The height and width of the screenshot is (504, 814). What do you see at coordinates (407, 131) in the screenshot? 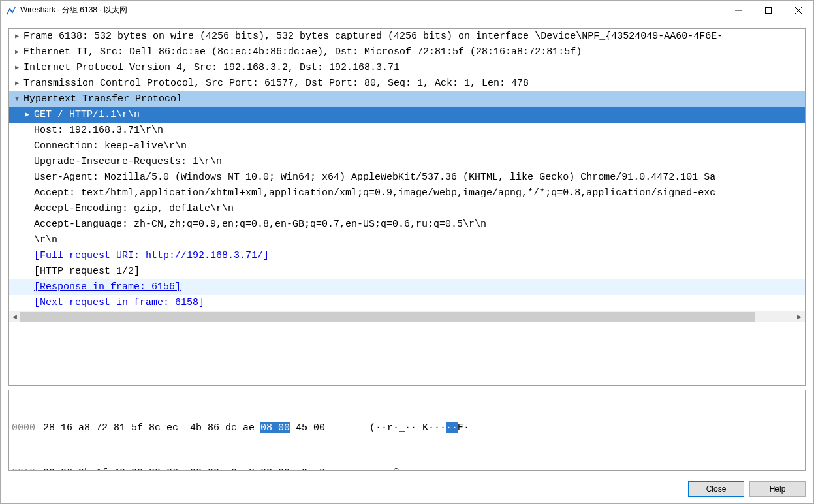
I see `tree-row-host: Host: 192.168.3.71\r\n` at bounding box center [407, 131].